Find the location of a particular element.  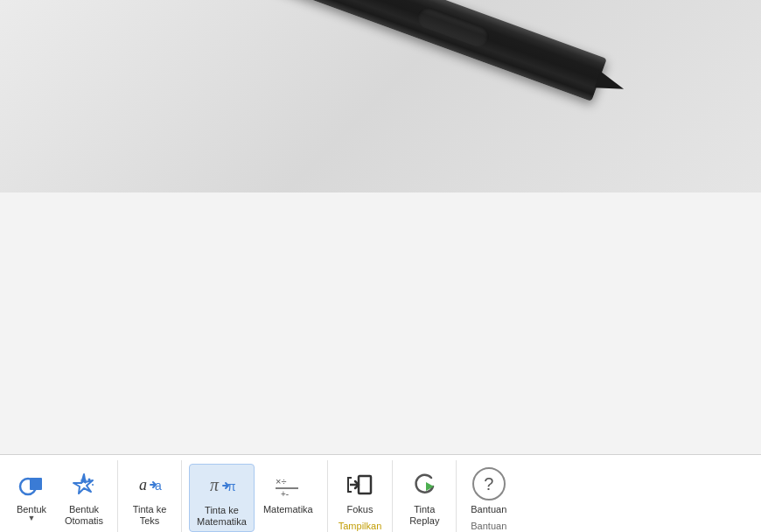

bentuk-otomatis-button: BentukOtomatis is located at coordinates (84, 497).